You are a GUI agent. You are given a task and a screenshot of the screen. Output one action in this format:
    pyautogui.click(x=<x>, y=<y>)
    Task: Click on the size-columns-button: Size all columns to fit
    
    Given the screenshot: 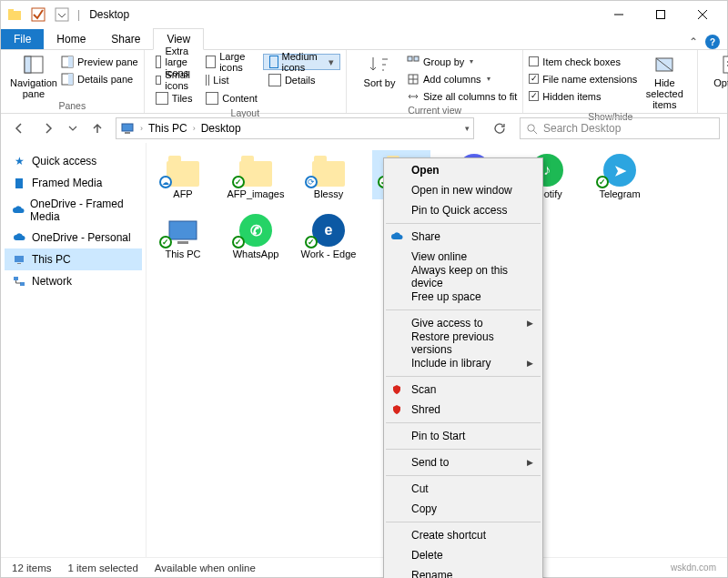 What is the action you would take?
    pyautogui.click(x=462, y=96)
    